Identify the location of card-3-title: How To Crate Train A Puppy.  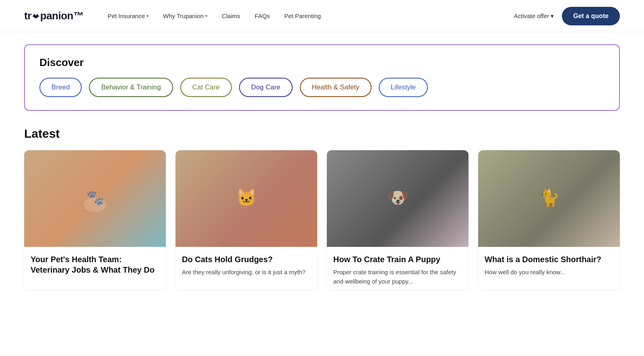
(398, 259).